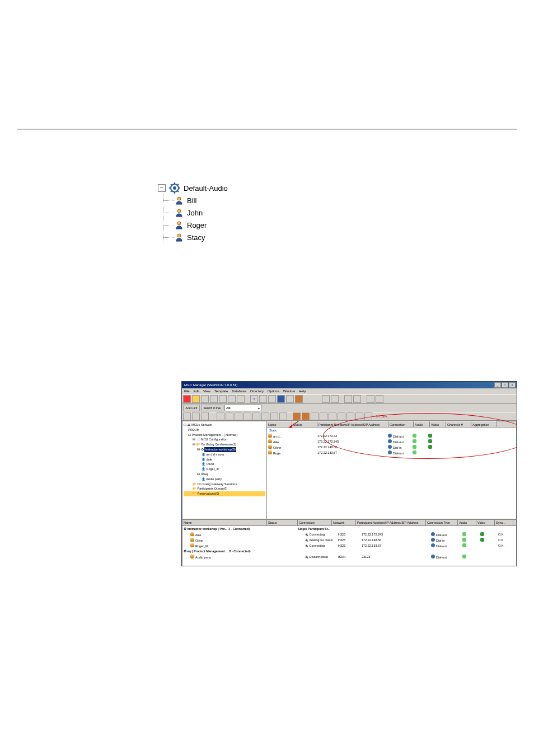  I want to click on bottom-row: dale🔌 ConnectingH323172.22.172.245Dial-o…, so click(349, 534).